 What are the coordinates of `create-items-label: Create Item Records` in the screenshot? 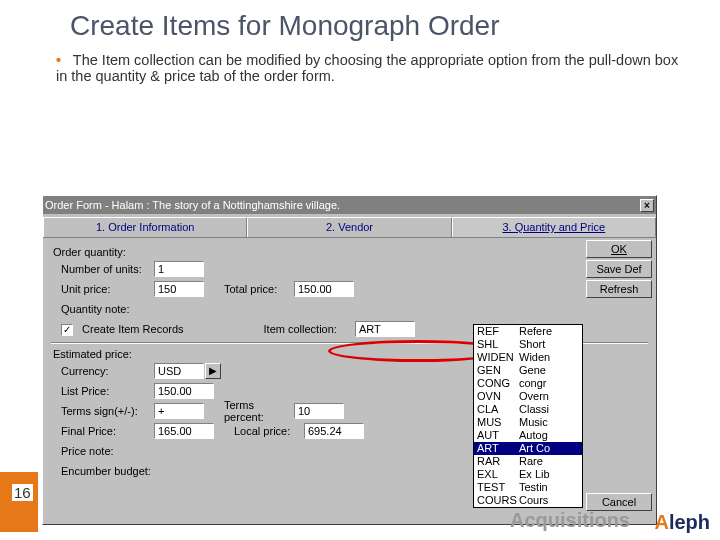 It's located at (132, 329).